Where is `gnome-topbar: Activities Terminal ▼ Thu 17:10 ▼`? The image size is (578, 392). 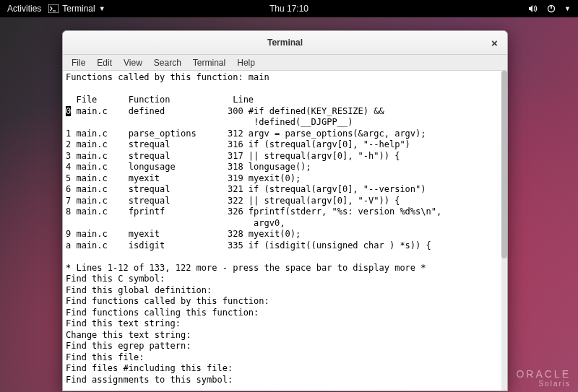
gnome-topbar: Activities Terminal ▼ Thu 17:10 ▼ is located at coordinates (289, 9).